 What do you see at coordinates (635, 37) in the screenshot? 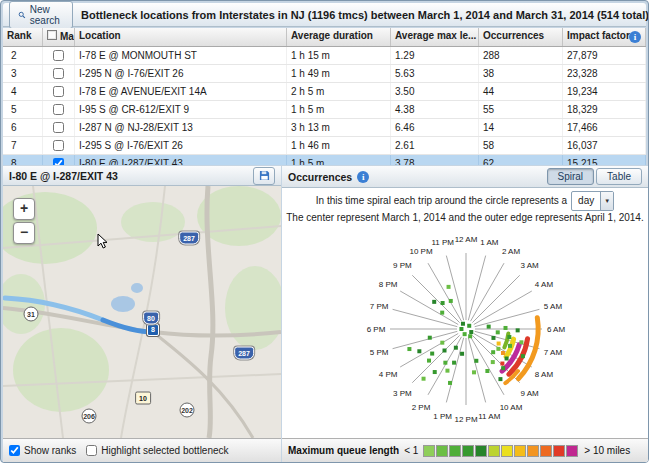
I see `table-info-icon: i` at bounding box center [635, 37].